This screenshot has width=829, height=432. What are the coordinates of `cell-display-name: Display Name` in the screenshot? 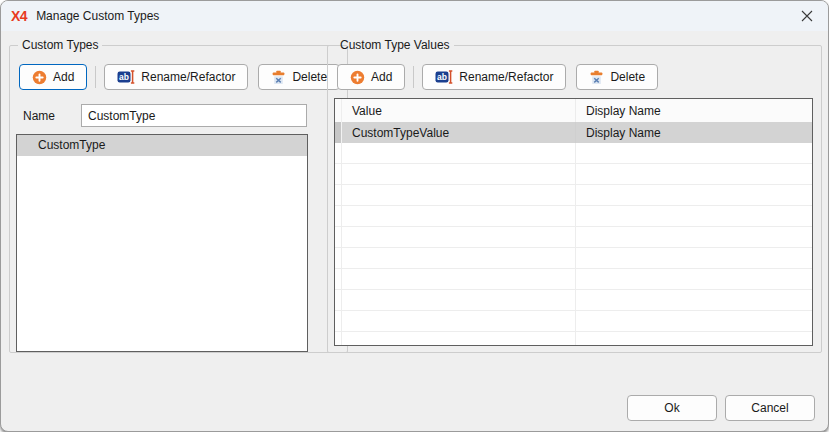 It's located at (694, 132).